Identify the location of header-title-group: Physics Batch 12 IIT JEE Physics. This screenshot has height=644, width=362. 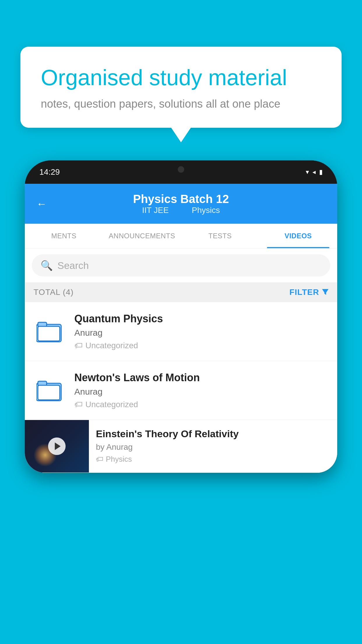
(181, 204).